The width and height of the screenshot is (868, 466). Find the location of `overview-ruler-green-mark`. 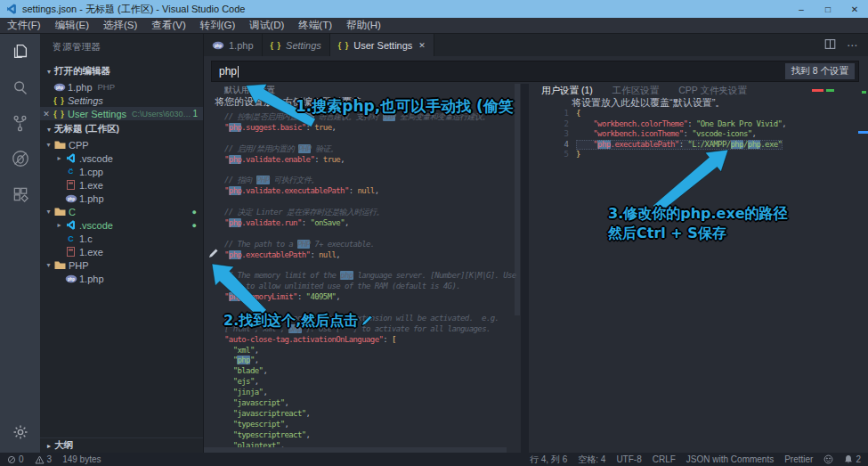

overview-ruler-green-mark is located at coordinates (864, 93).